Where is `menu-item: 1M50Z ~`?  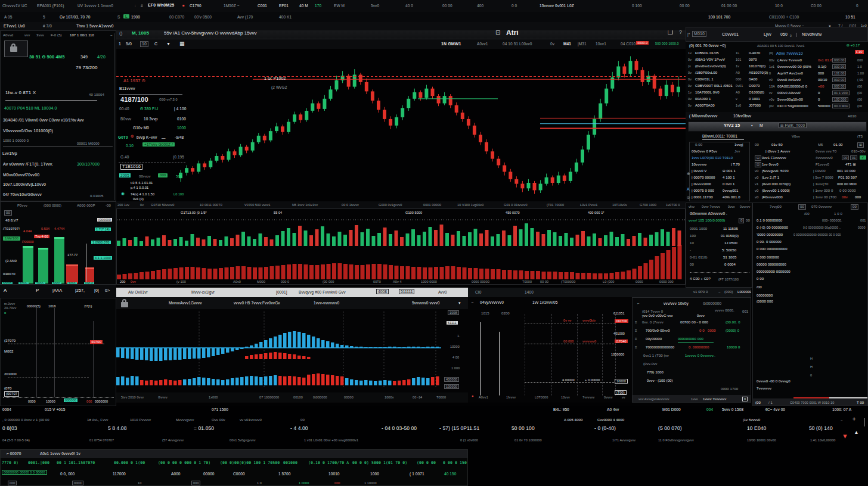
menu-item: 1M50Z ~ is located at coordinates (231, 6).